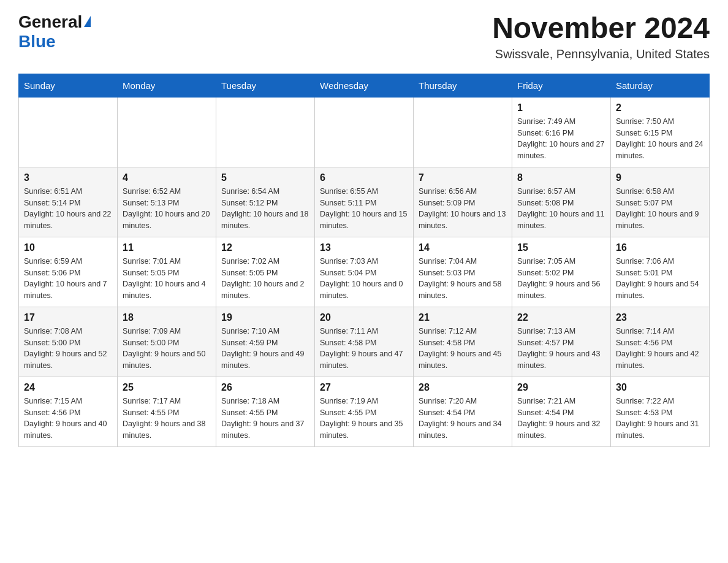 Image resolution: width=728 pixels, height=563 pixels. I want to click on day-number: 22, so click(561, 318).